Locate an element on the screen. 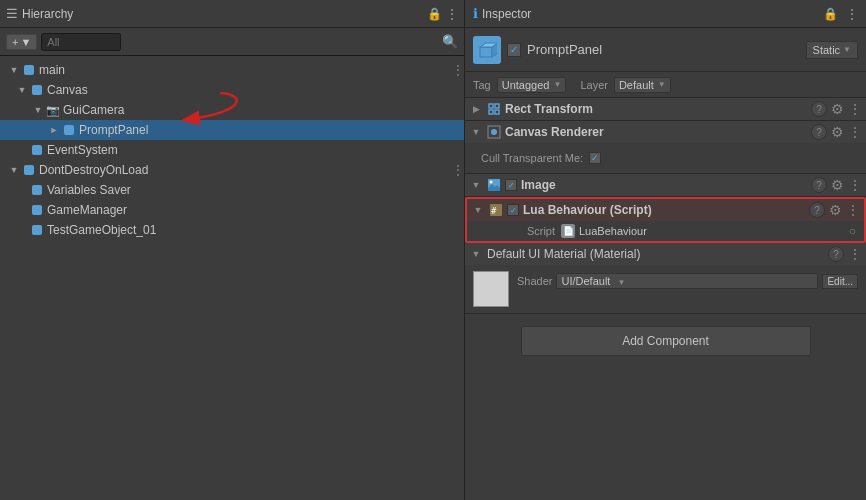  edit-label: Edit... is located at coordinates (840, 282).